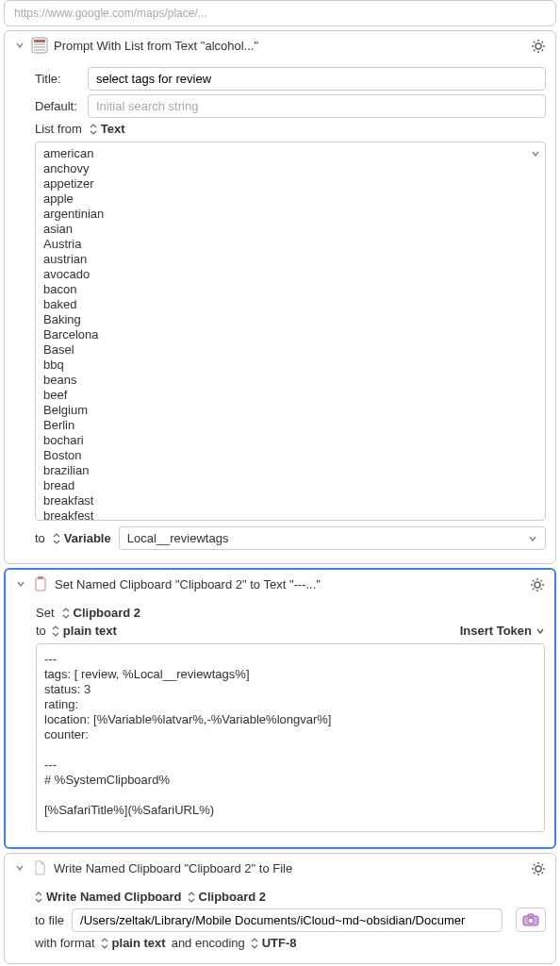 The image size is (560, 966). I want to click on list-item: Austria, so click(290, 244).